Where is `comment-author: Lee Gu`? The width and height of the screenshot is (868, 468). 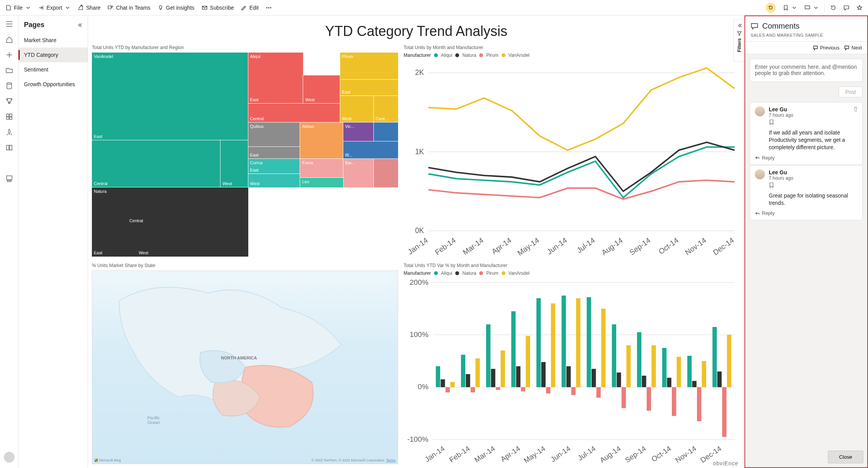
comment-author: Lee Gu is located at coordinates (781, 172).